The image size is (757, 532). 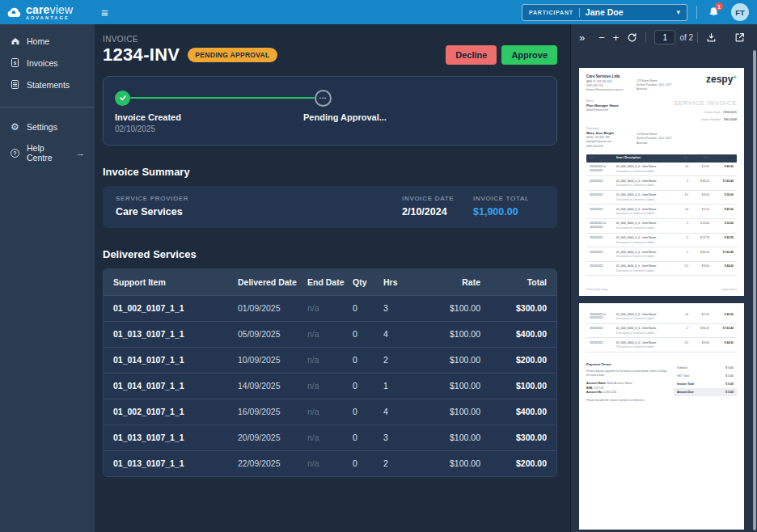 I want to click on open-external-icon, so click(x=739, y=37).